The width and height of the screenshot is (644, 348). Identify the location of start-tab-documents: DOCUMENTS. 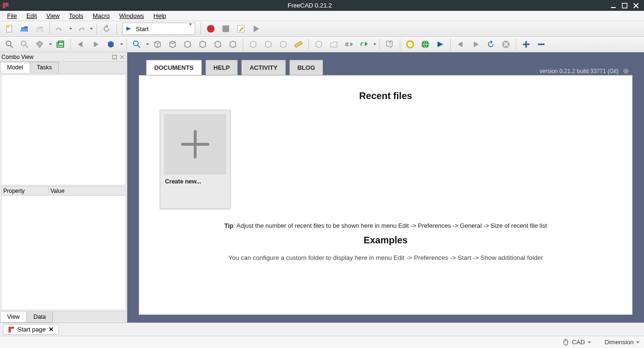
(174, 67).